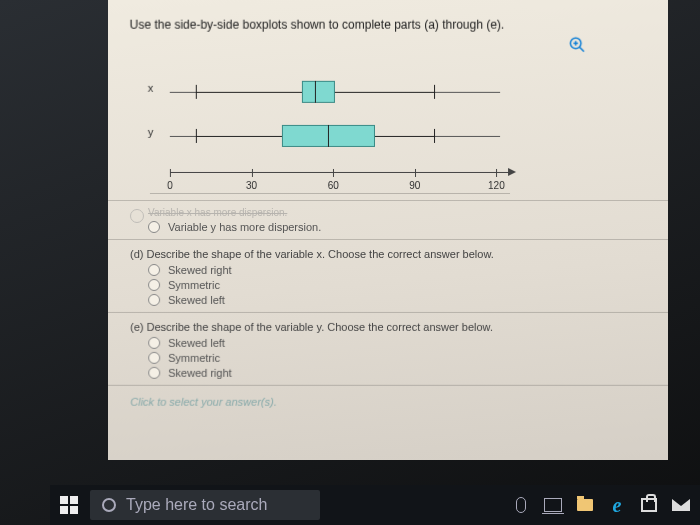 This screenshot has width=700, height=525. I want to click on store-icon, so click(649, 505).